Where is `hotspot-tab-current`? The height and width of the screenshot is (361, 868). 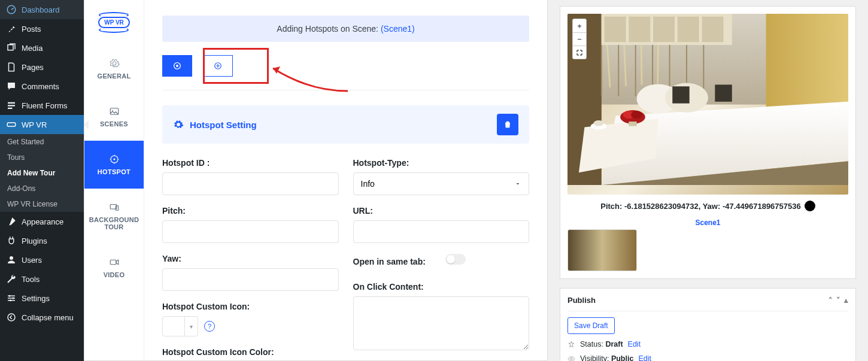
hotspot-tab-current is located at coordinates (177, 66).